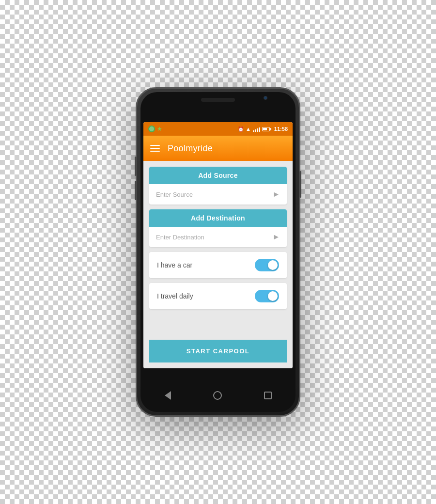  I want to click on android-icon: ★, so click(160, 129).